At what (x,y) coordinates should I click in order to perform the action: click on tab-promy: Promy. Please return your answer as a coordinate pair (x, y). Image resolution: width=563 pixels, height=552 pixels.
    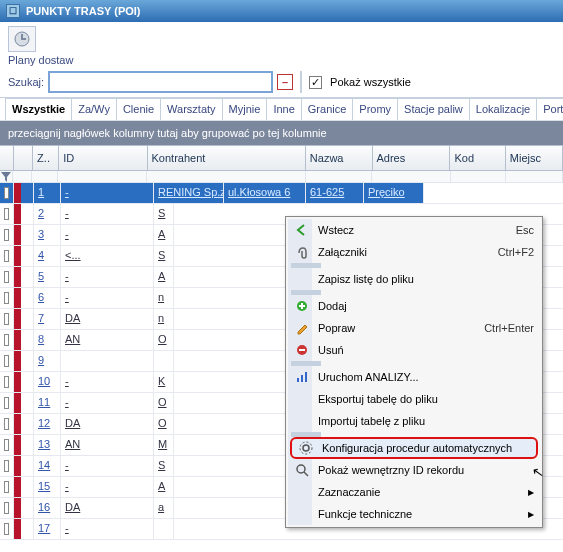
    Looking at the image, I should click on (375, 109).